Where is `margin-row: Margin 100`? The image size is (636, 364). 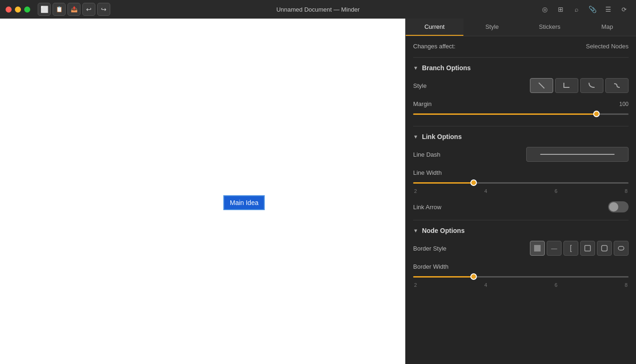
margin-row: Margin 100 is located at coordinates (521, 110).